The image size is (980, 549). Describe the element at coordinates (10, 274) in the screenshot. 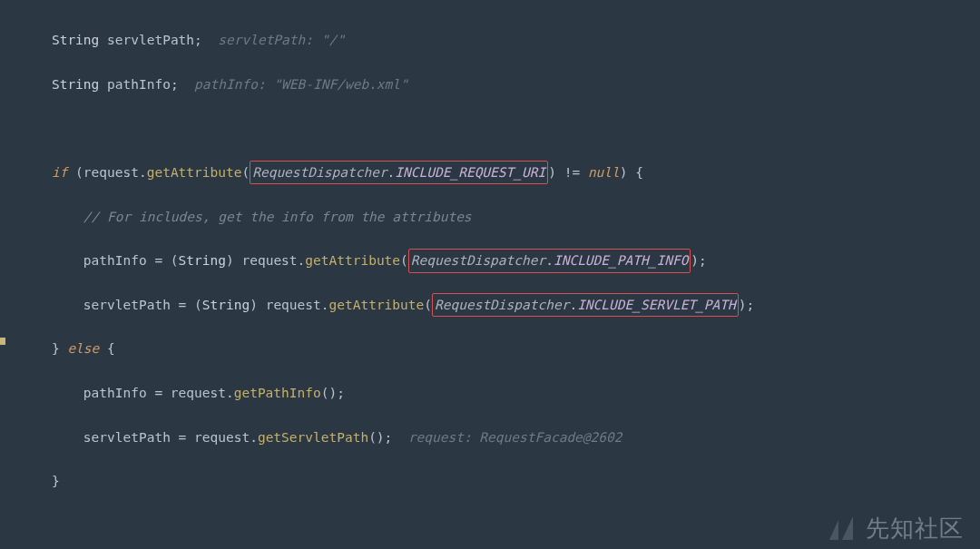

I see `editor-gutter` at that location.